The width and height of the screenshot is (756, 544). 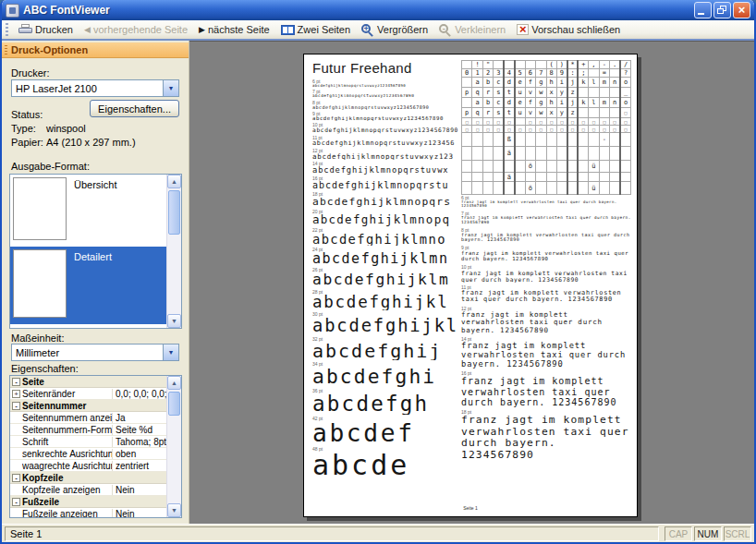 I want to click on char-cell: x, so click(x=551, y=92).